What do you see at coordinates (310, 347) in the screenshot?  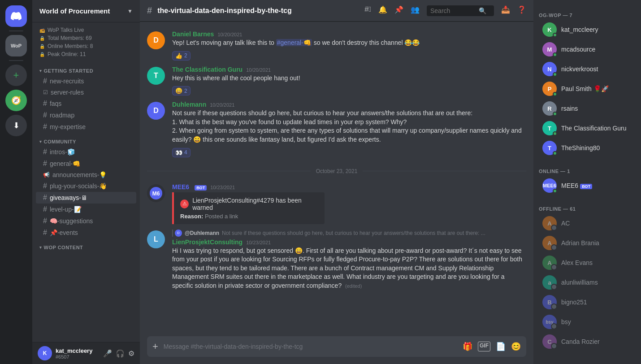 I see `message-input` at bounding box center [310, 347].